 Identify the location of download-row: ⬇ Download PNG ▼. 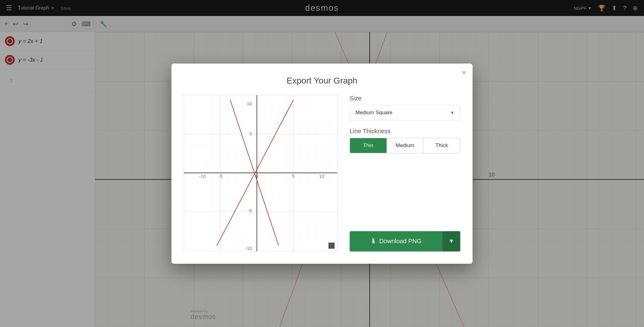
(405, 241).